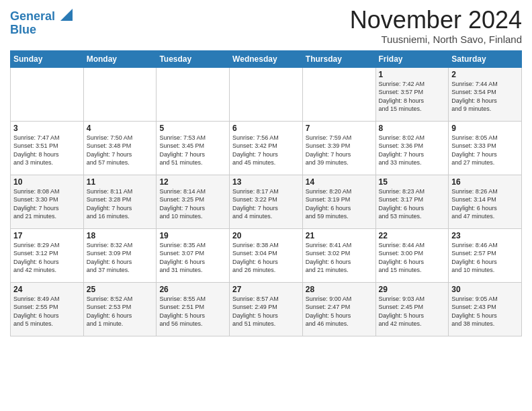 The height and width of the screenshot is (411, 532). Describe the element at coordinates (339, 148) in the screenshot. I see `calendar-cell: 7Sunrise: 7:59 AMSunset: 3:39 PMDaylight…` at that location.